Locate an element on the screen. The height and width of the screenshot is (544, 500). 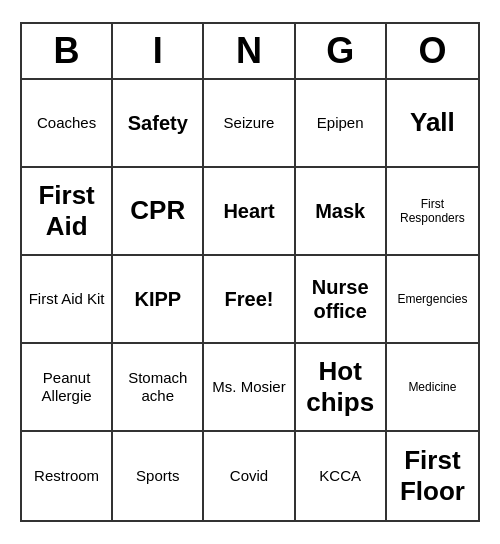
bingo-cell: First Floor is located at coordinates (432, 476).